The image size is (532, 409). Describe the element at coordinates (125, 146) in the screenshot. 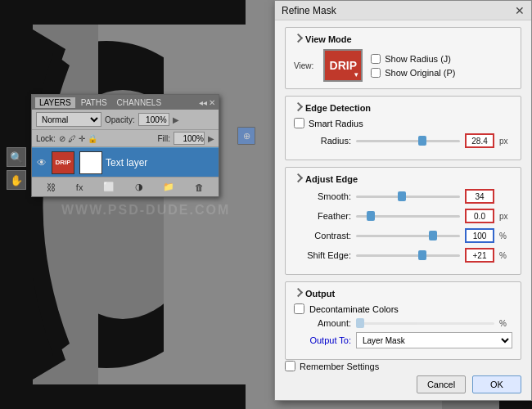

I see `layers-panel: LAYERS PATHS CHANNELS ◂◂ ✕ Normal Opacit…` at that location.